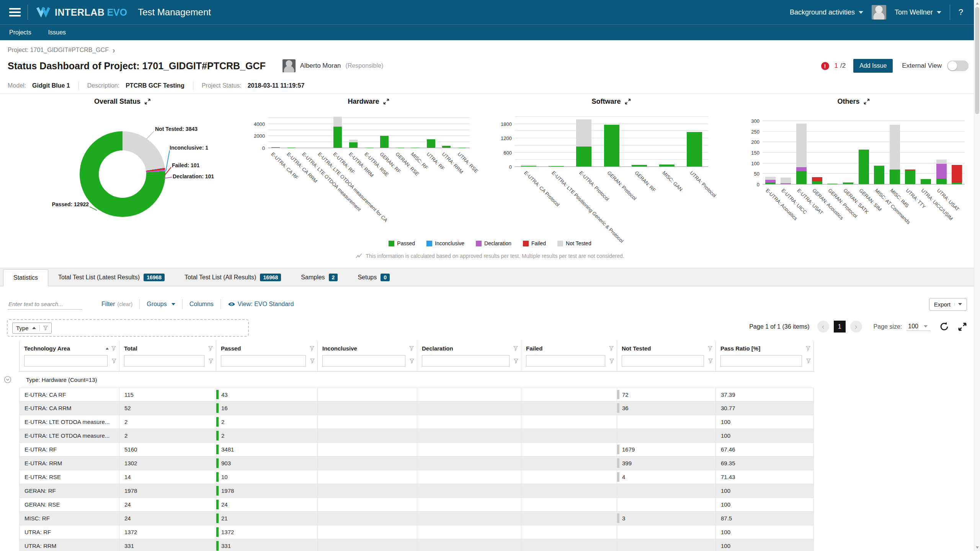 This screenshot has width=980, height=551. I want to click on tab-setups: Setups0, so click(374, 277).